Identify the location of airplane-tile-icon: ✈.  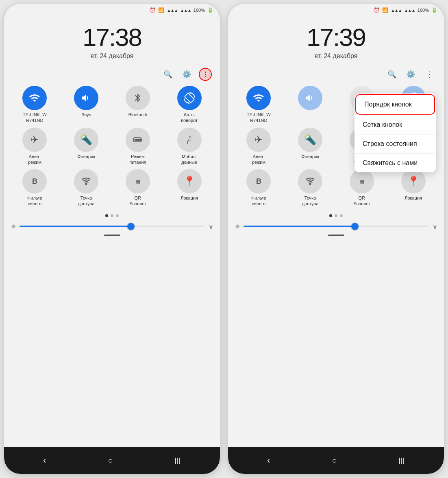
(35, 140).